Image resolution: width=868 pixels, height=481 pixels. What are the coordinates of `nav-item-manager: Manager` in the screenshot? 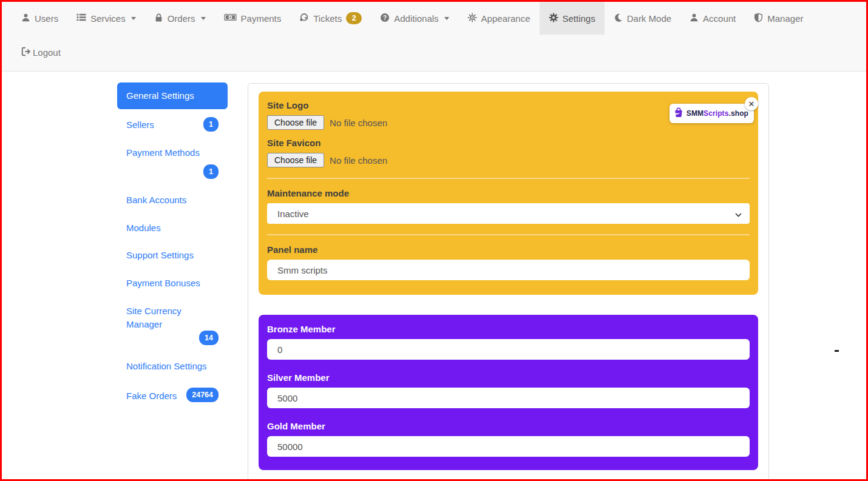 It's located at (778, 18).